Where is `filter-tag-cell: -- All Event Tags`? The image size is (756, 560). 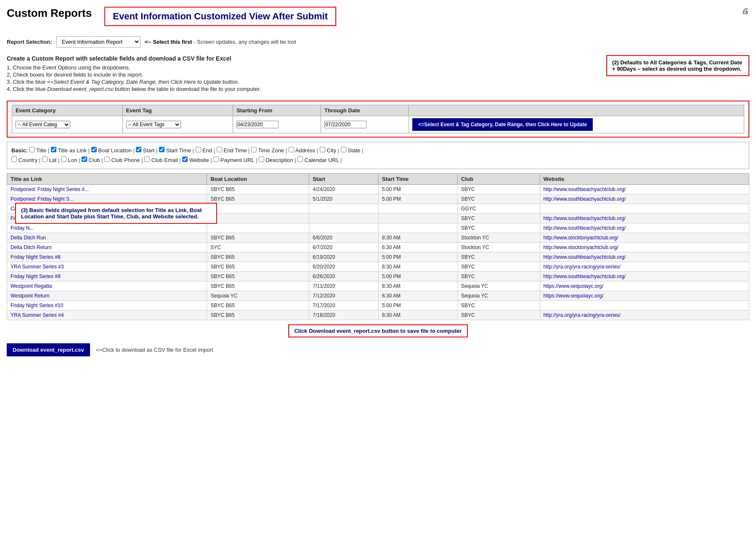 filter-tag-cell: -- All Event Tags is located at coordinates (178, 125).